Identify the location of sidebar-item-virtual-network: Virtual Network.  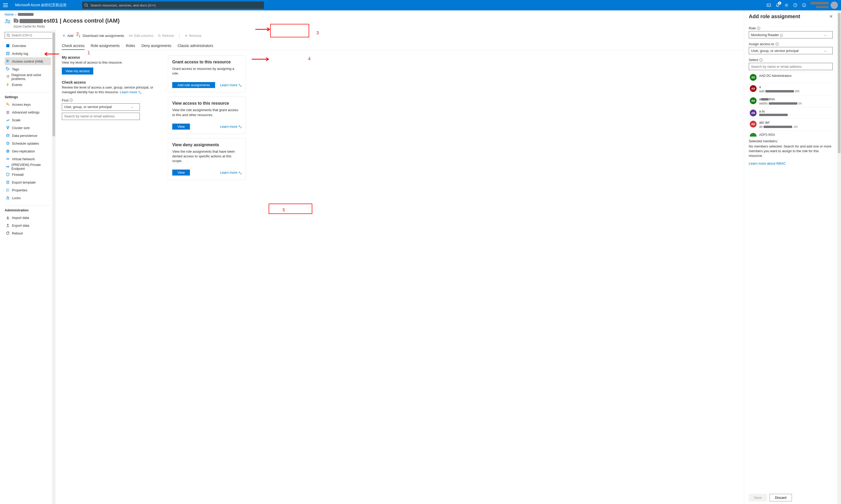
(28, 159).